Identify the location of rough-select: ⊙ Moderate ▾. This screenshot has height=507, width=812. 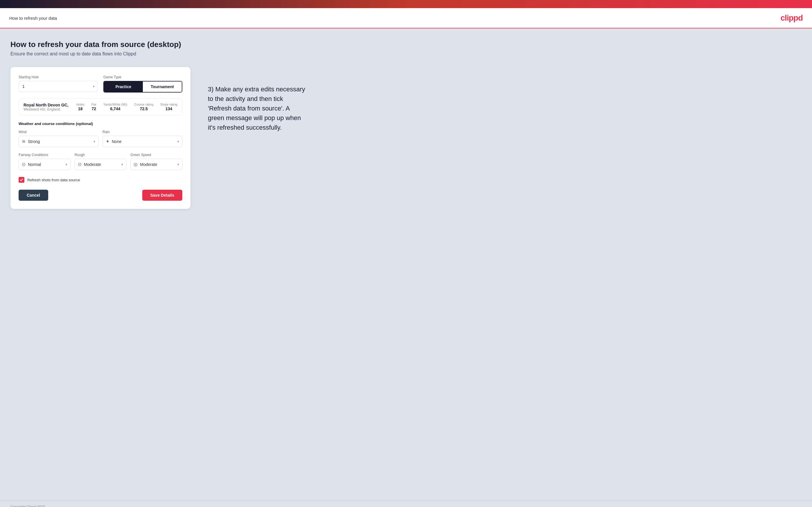
(101, 164).